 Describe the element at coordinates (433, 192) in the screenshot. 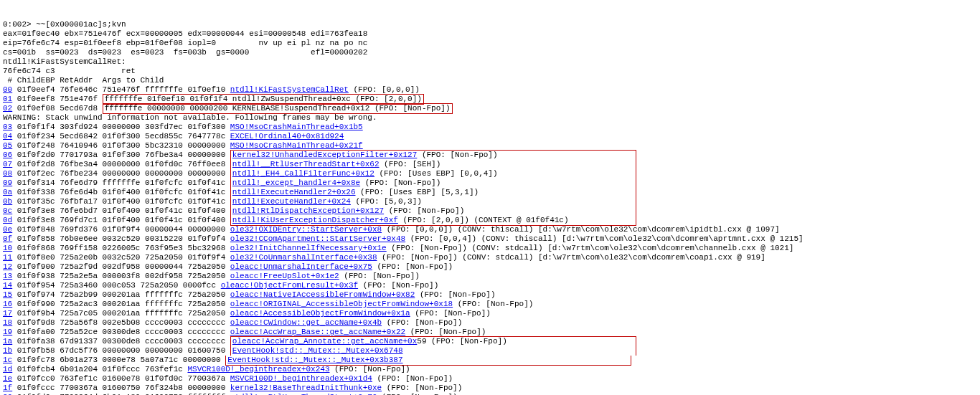

I see `highlight-group: ntdll!ExecuteHandler2+0x26 (FPO: [Uses E…` at that location.